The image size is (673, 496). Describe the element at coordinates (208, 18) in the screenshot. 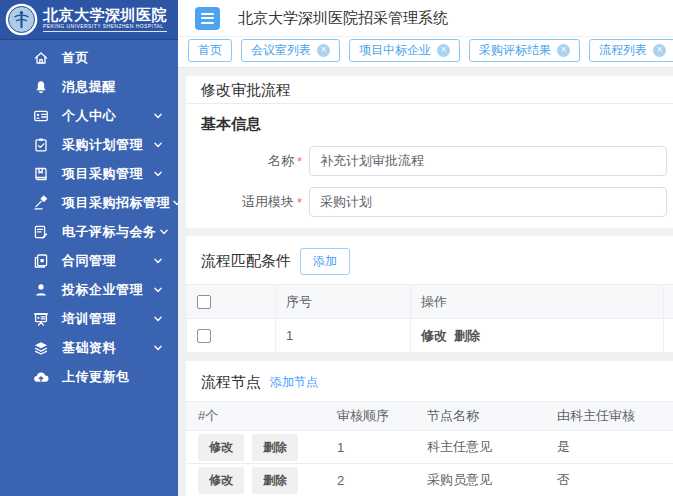

I see `menu-toggle-button` at that location.